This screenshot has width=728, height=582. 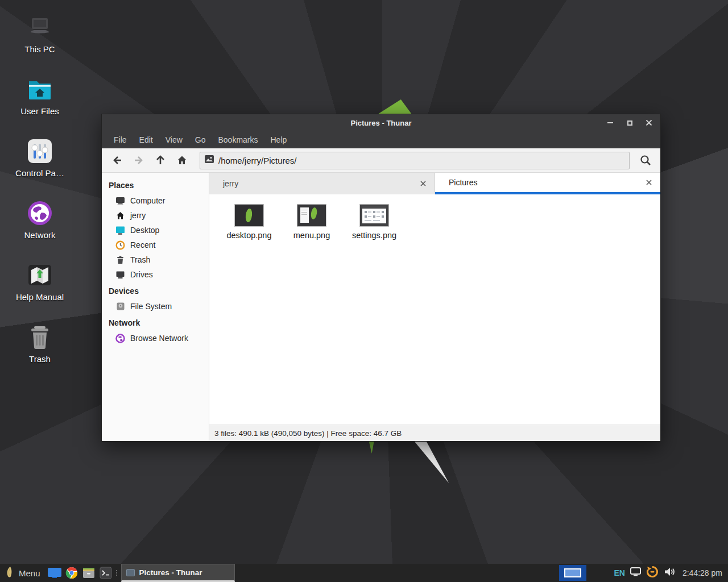 I want to click on tab-label: jerry, so click(x=320, y=184).